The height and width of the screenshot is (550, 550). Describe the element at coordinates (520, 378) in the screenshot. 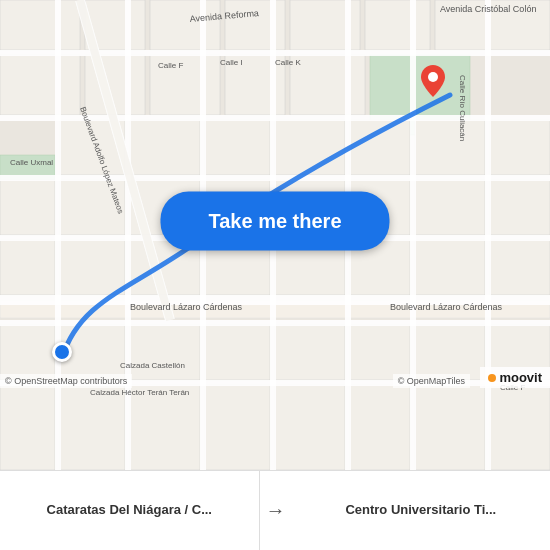

I see `moovit-brand-name: moovit` at that location.